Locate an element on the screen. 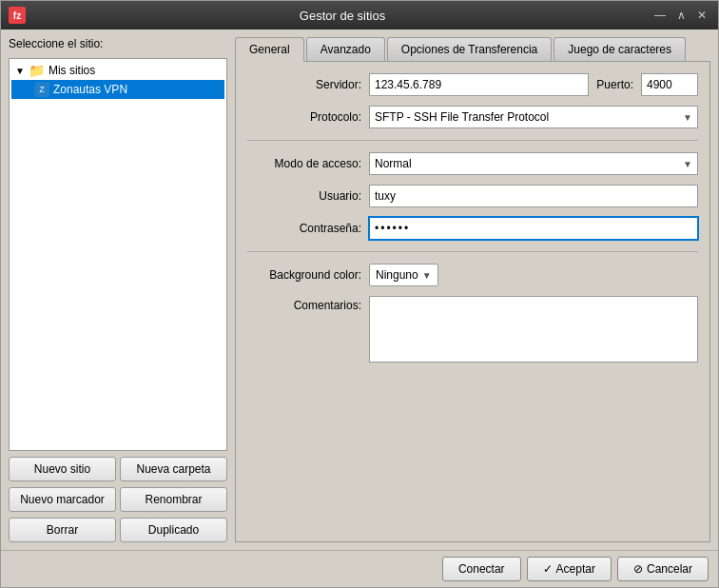  comentarios-label: Comentarios: is located at coordinates (304, 304).